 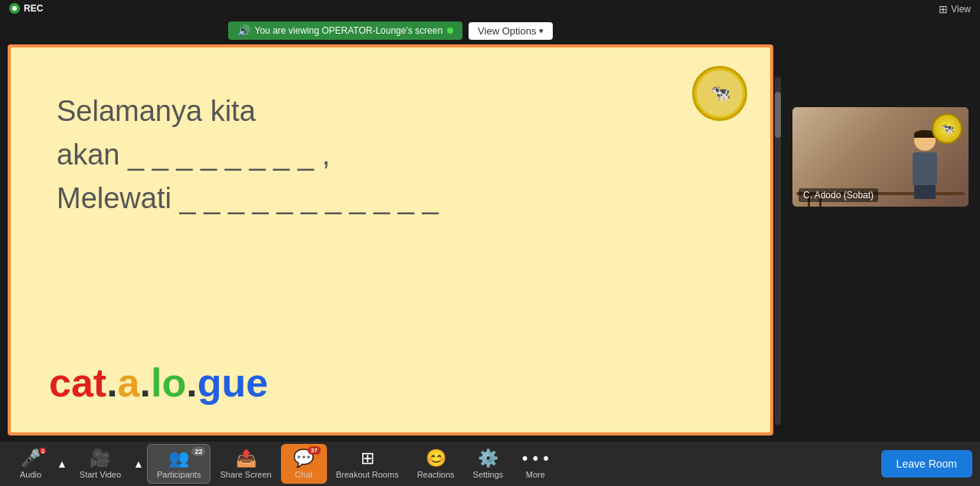 What do you see at coordinates (198, 452) in the screenshot?
I see `participants-count-badge: 22` at bounding box center [198, 452].